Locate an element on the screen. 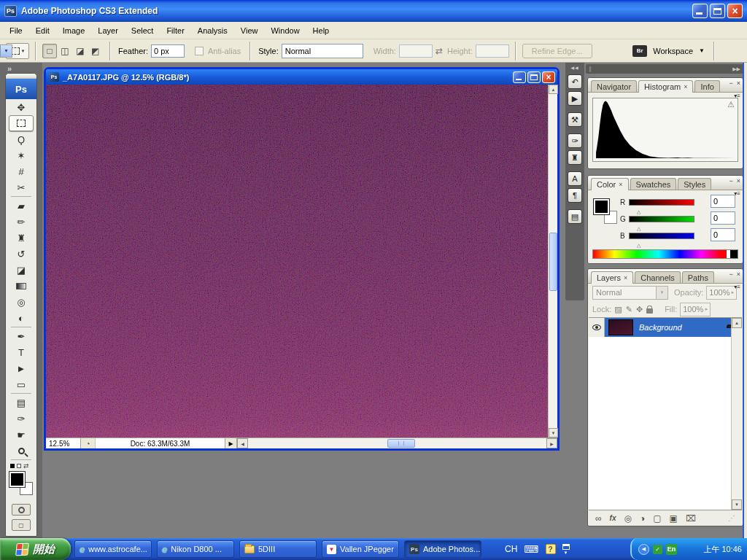 The image size is (747, 560). blue-value-input is located at coordinates (723, 235).